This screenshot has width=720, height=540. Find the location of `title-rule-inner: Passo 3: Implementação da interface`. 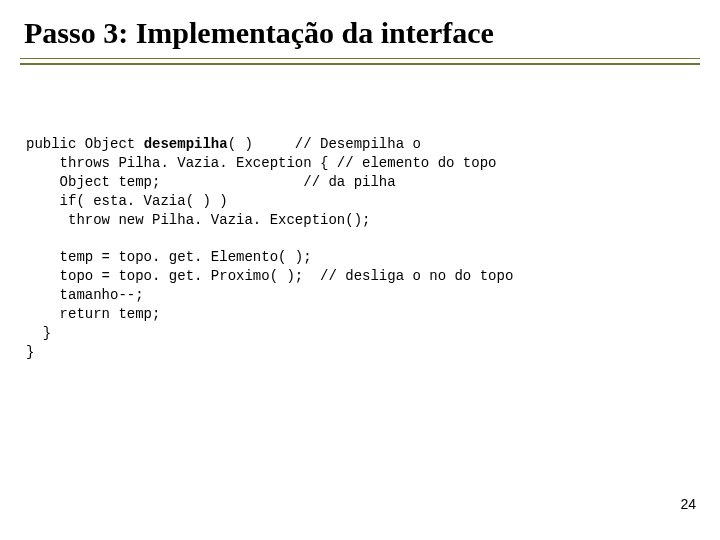

title-rule-inner: Passo 3: Implementação da interface is located at coordinates (360, 36).